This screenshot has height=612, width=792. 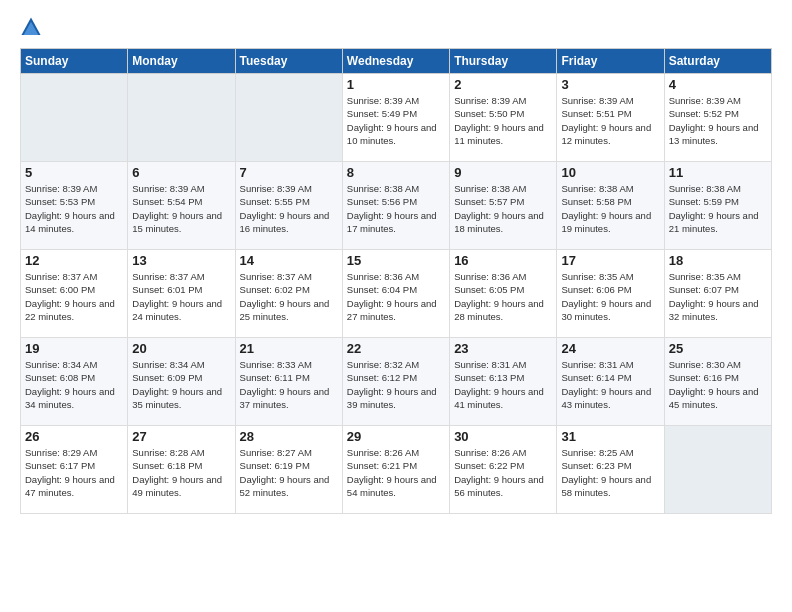 I want to click on day-info: Sunrise: 8:34 AM Sunset: 6:09 PM Dayligh…, so click(x=181, y=384).